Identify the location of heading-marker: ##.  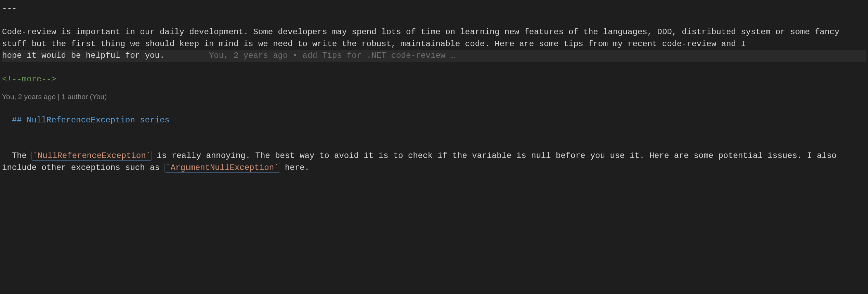
(19, 120).